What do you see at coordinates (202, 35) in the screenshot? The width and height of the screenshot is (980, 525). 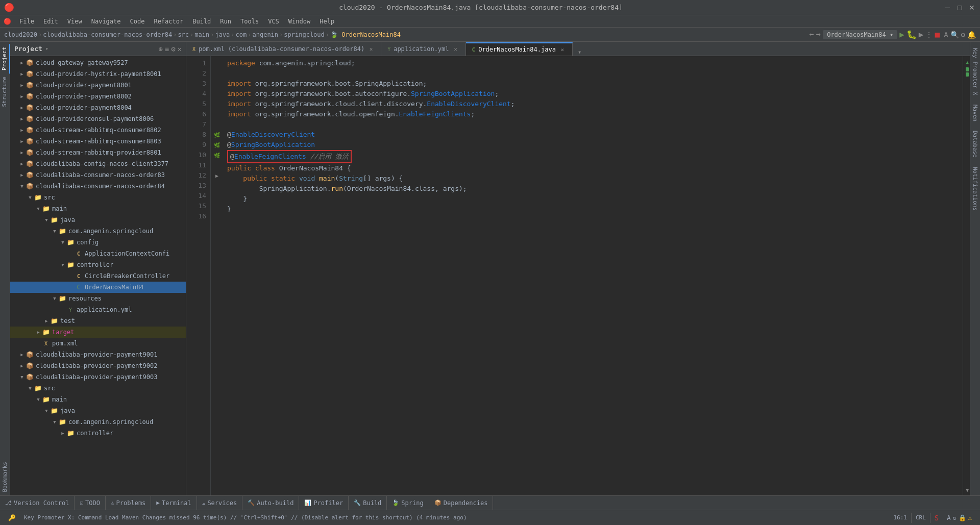 I see `breadcrumb-main: main` at bounding box center [202, 35].